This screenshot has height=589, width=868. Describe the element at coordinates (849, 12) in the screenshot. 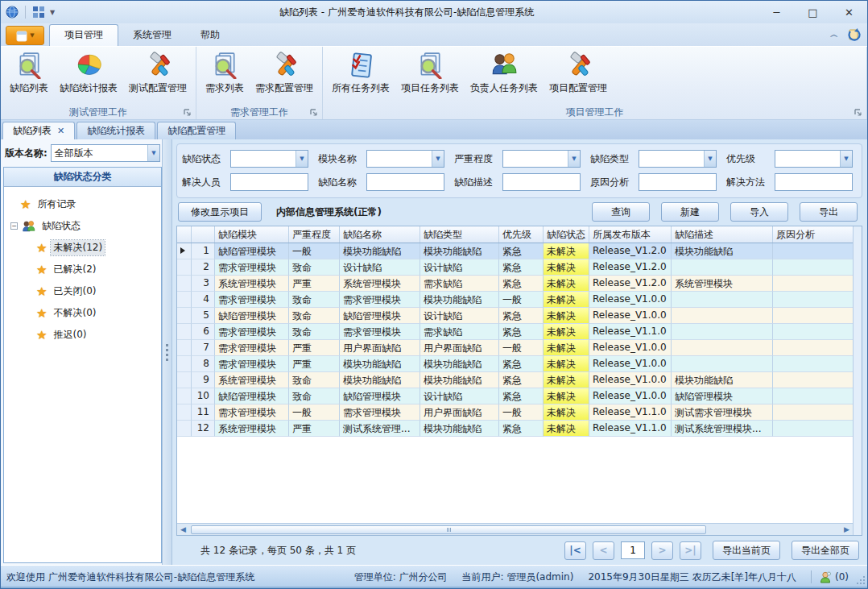

I see `close-button: ✕` at that location.